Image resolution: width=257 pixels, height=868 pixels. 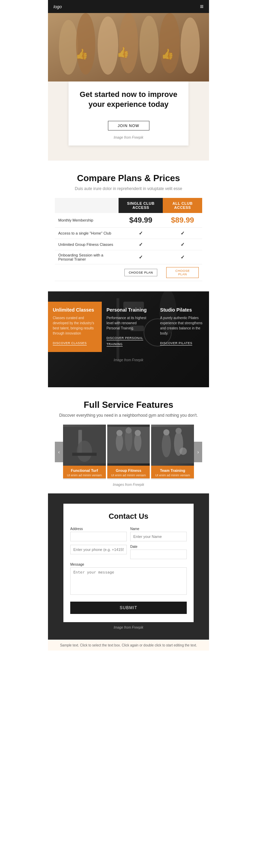 I want to click on check-single-4: ✓, so click(x=140, y=257).